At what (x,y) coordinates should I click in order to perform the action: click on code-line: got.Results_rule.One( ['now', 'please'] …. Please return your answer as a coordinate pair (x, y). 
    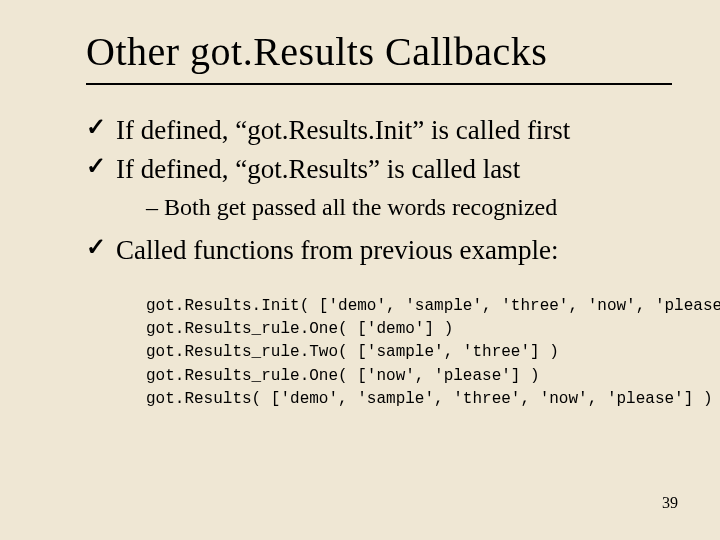
    Looking at the image, I should click on (343, 376).